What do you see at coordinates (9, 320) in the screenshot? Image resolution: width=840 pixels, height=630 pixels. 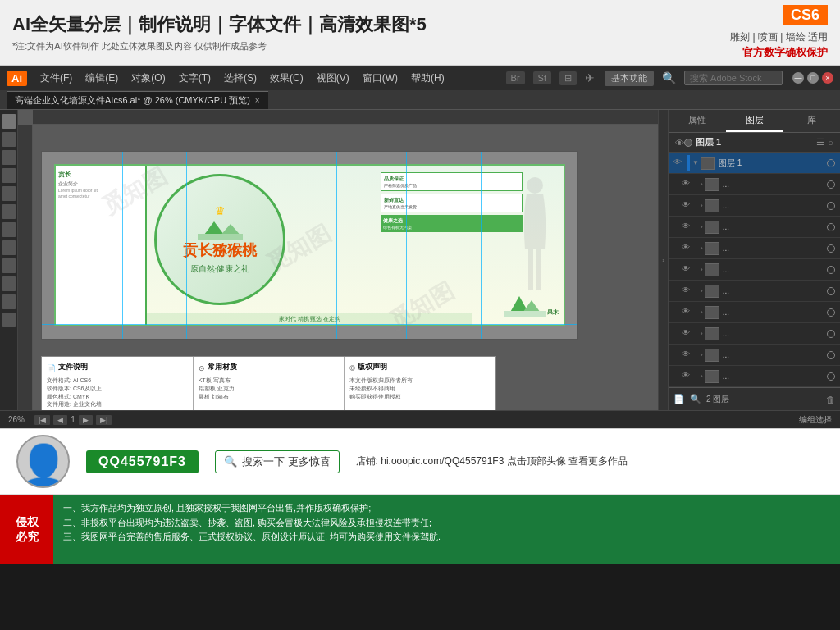 I see `hand-tool` at bounding box center [9, 320].